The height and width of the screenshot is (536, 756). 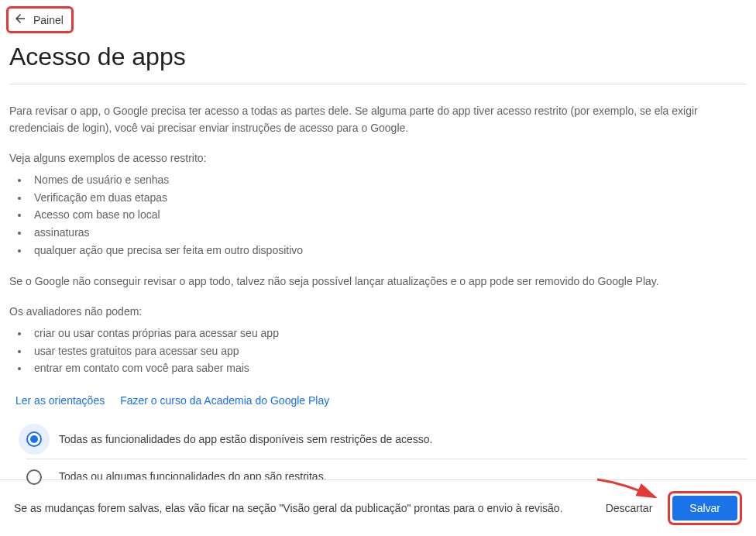 I want to click on intro-paragraph: Para revisar o app, o Google precisa ter…, so click(x=378, y=119).